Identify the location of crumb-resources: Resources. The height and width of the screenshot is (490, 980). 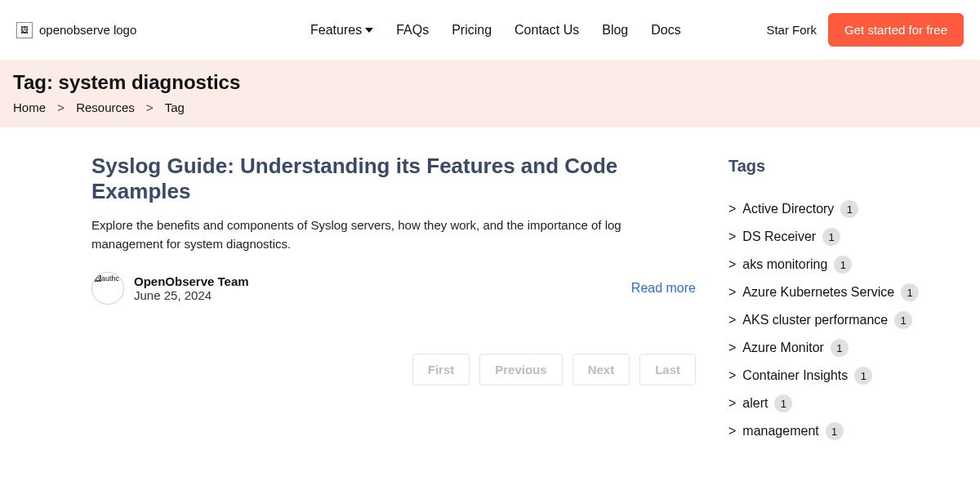
(105, 108).